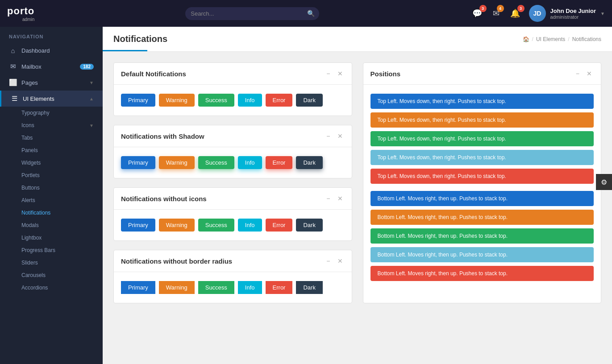 The image size is (612, 364). What do you see at coordinates (51, 213) in the screenshot?
I see `sidebar-sub-notifications: Notifications` at bounding box center [51, 213].